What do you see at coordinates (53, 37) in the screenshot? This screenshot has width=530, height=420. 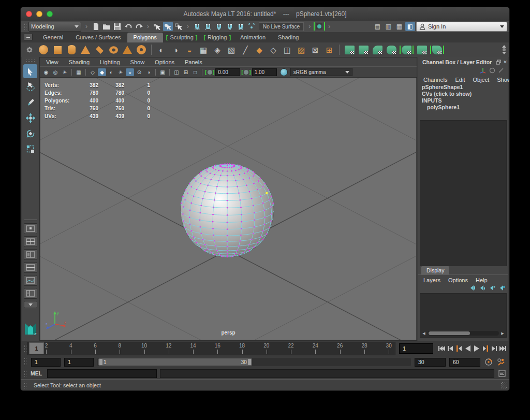 I see `tab-general: General` at bounding box center [53, 37].